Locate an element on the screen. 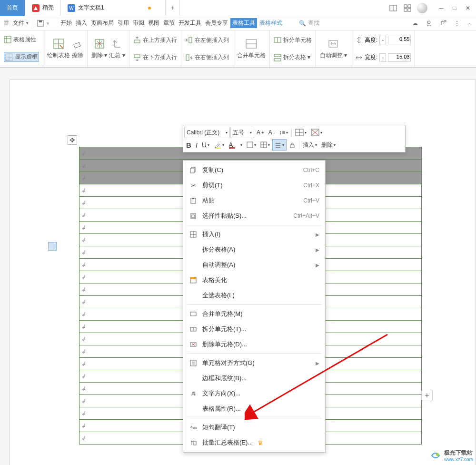  ctx-insert: 插入(I)▶ is located at coordinates (254, 234).